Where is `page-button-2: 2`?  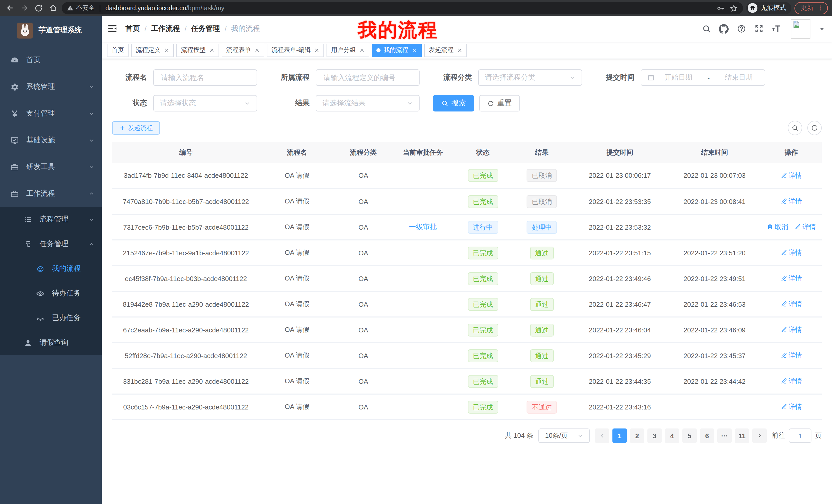
page-button-2: 2 is located at coordinates (637, 436).